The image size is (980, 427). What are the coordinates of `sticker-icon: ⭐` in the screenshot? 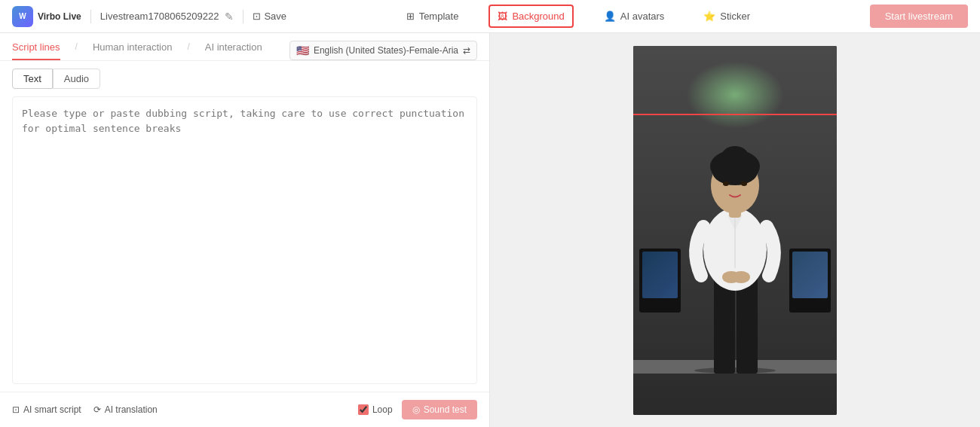 It's located at (709, 17).